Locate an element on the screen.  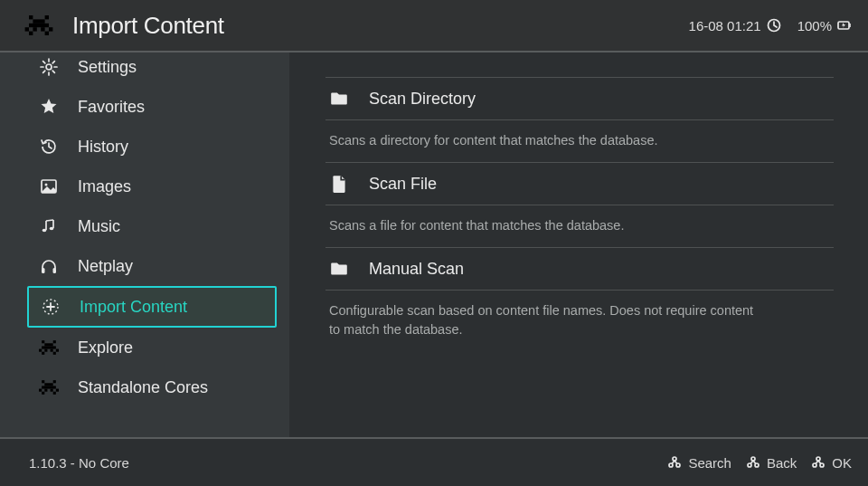
row-scan-file: Scan File is located at coordinates (580, 184).